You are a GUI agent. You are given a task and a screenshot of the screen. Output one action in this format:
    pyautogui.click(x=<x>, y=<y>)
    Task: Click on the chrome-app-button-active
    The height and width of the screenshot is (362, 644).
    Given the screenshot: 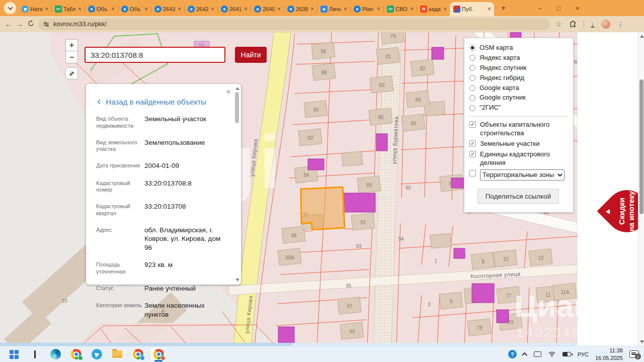 What is the action you would take?
    pyautogui.click(x=158, y=354)
    